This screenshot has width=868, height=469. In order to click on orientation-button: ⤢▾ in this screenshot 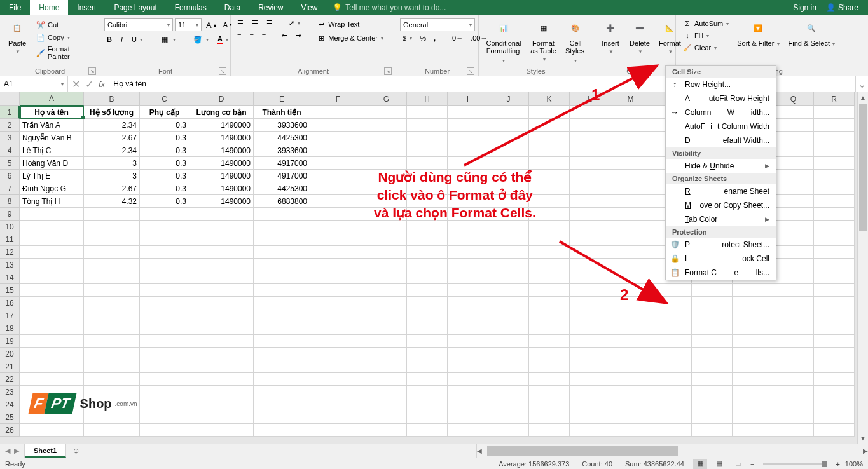, I will do `click(294, 23)`.